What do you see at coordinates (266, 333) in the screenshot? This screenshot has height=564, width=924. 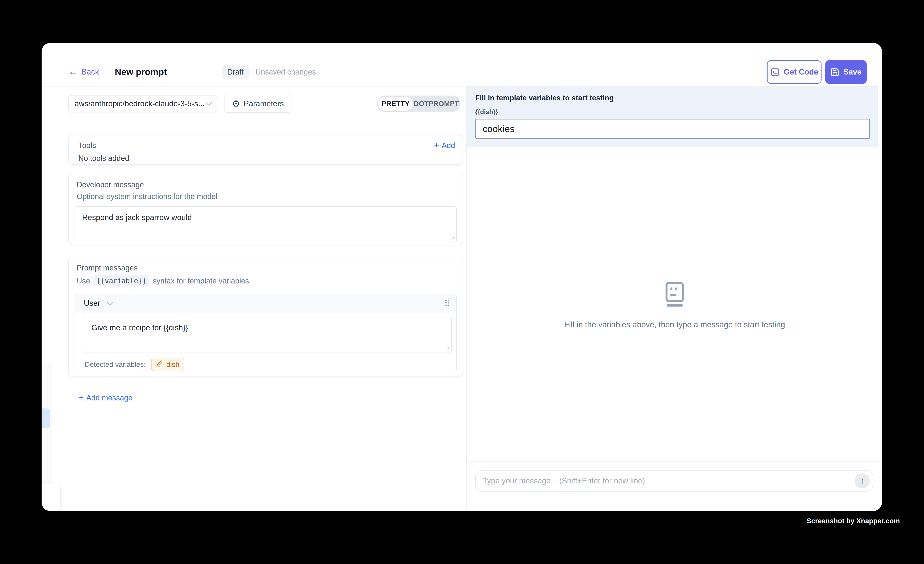 I see `message-block: User Give me a recipe for {{dish}}` at bounding box center [266, 333].